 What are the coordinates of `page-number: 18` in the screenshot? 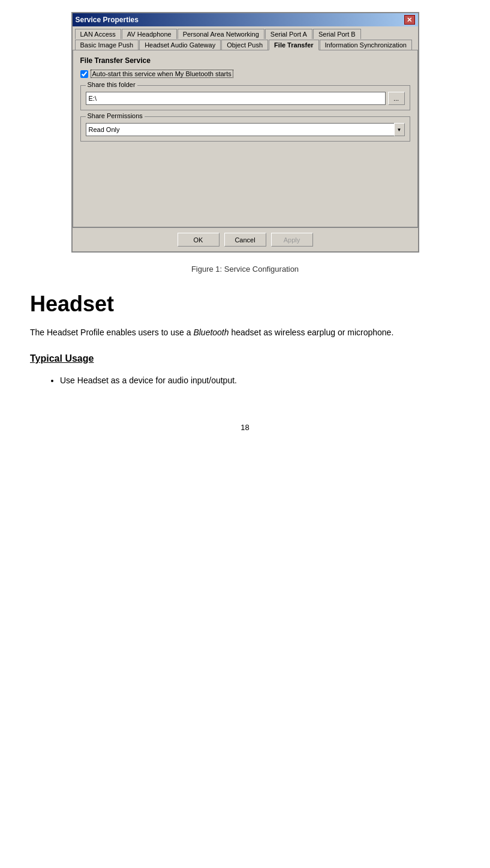 It's located at (245, 427).